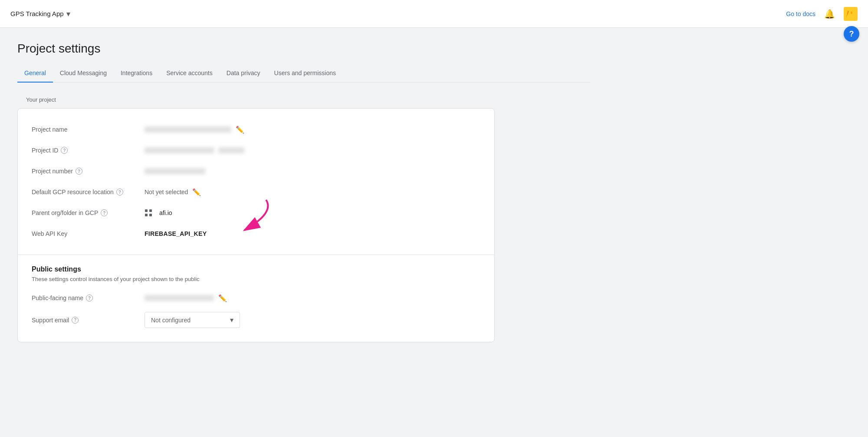 This screenshot has height=437, width=868. Describe the element at coordinates (166, 213) in the screenshot. I see `parent-org-text: afi.io` at that location.